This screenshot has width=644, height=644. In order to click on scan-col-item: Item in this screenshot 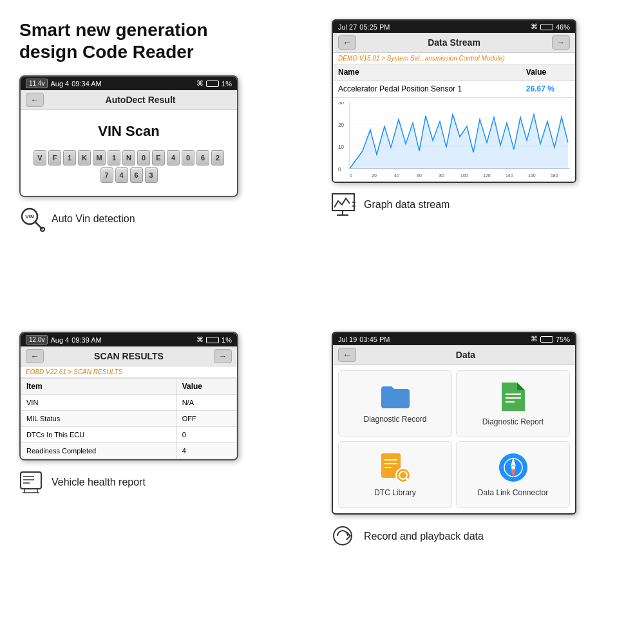, I will do `click(99, 386)`.